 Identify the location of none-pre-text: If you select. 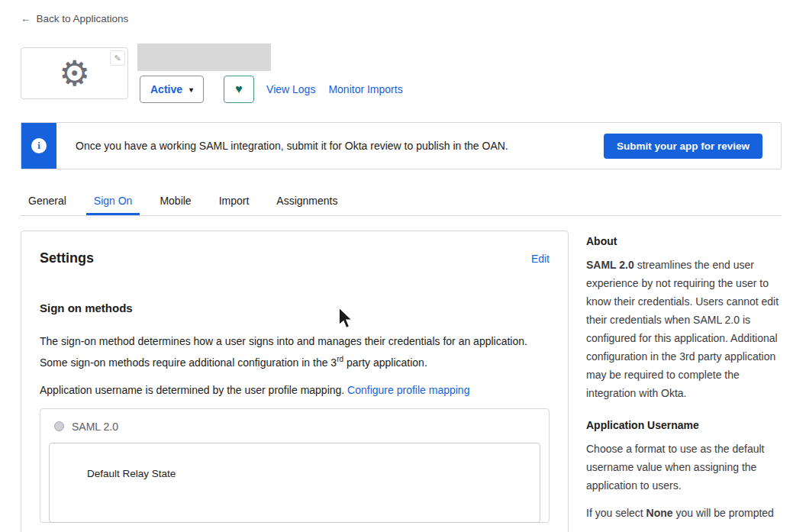
(617, 513).